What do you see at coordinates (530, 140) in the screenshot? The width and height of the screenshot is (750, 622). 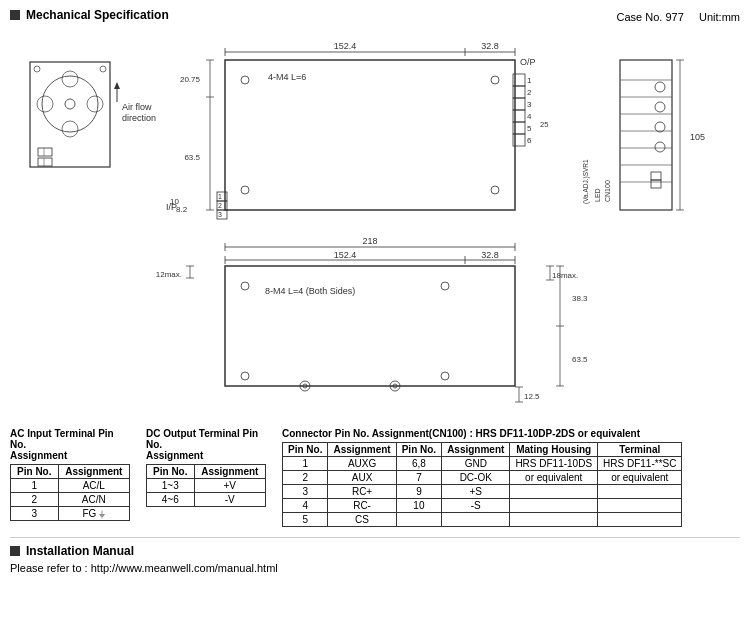 I see `svg-text: 6` at bounding box center [530, 140].